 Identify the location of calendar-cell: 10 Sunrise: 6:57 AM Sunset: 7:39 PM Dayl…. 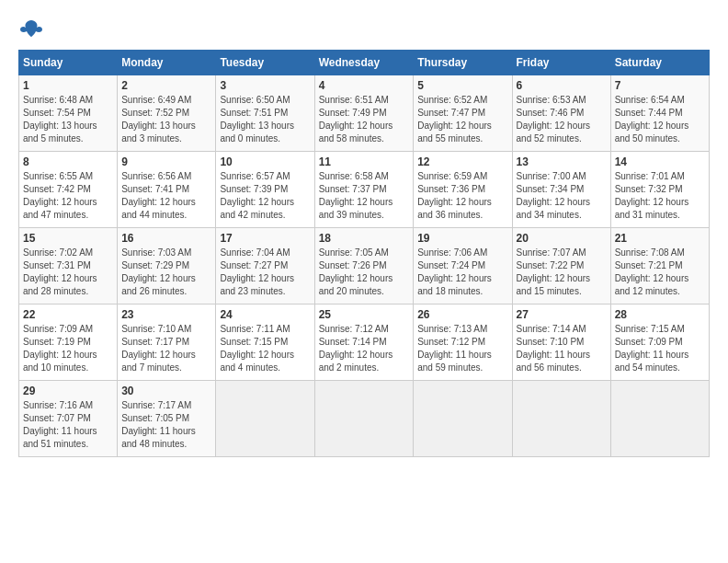
(265, 190).